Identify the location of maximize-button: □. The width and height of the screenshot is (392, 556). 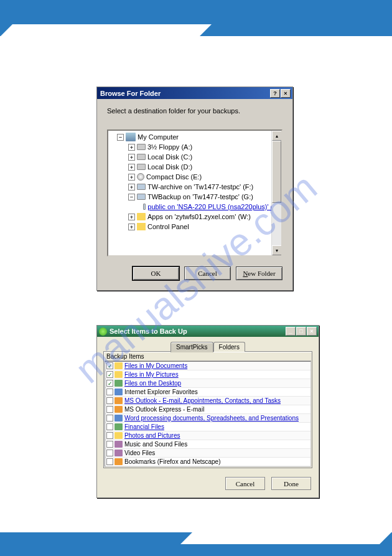
(301, 331).